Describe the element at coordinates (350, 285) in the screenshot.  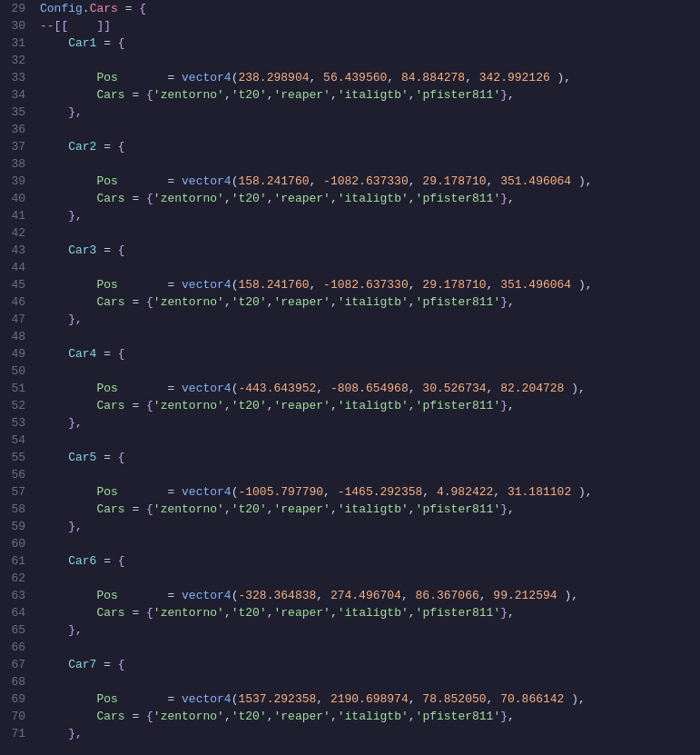
I see `code-line: 45 Pos = vector4(158.241760, -1082.63733…` at that location.